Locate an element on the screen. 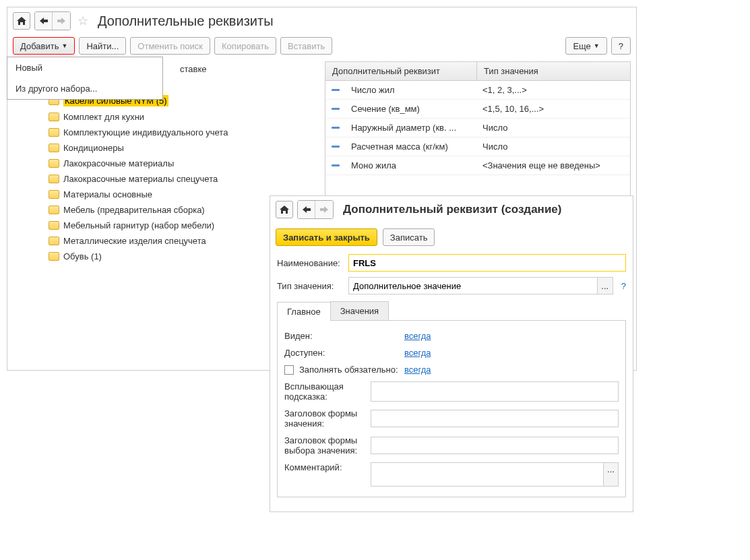 This screenshot has width=750, height=560. table-header: Дополнительный реквизит Тип значения is located at coordinates (478, 71).